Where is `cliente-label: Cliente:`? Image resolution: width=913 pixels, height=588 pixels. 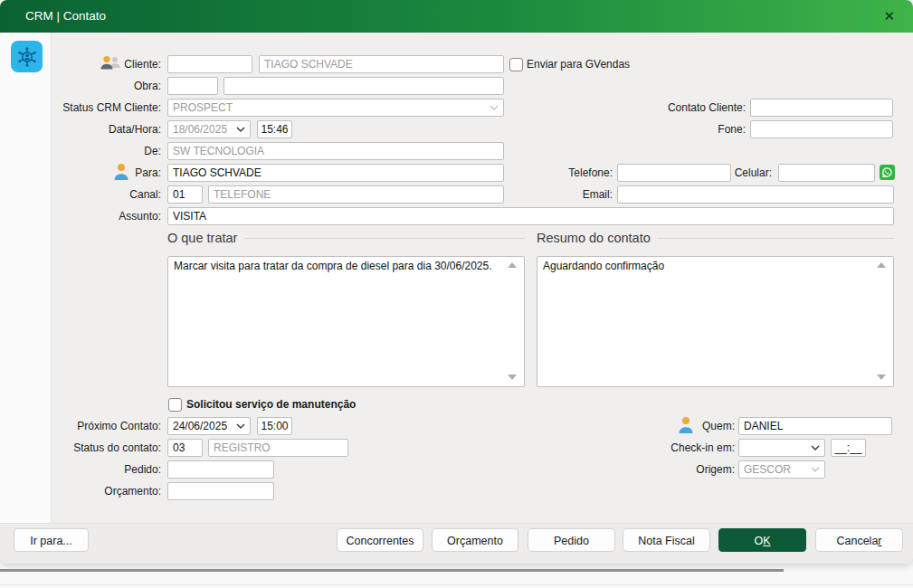
cliente-label: Cliente: is located at coordinates (81, 64).